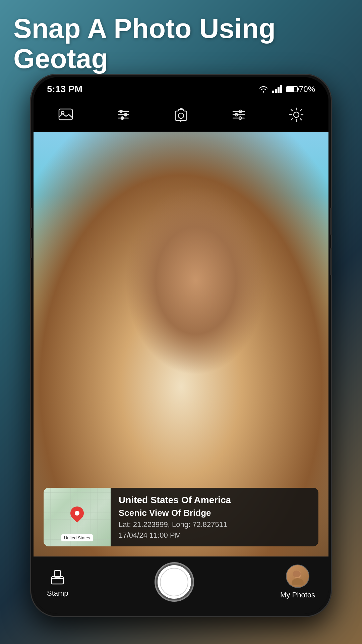 The width and height of the screenshot is (362, 644). I want to click on status-time: 5:13 PM, so click(65, 89).